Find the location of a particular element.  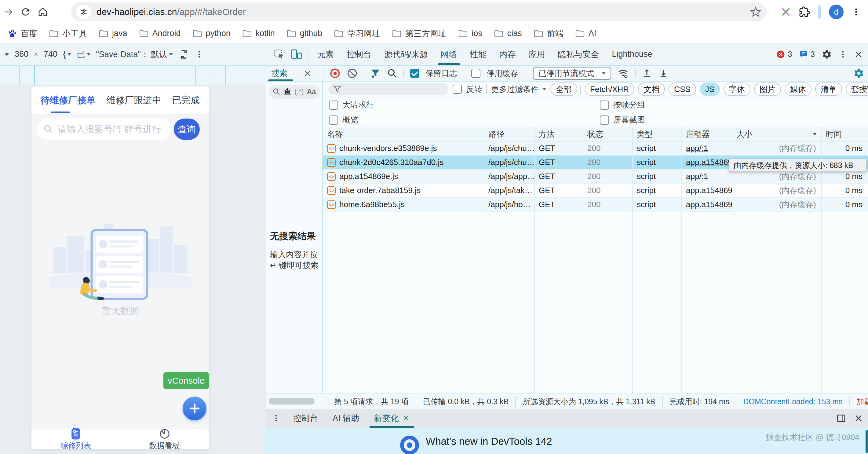

filter-chip: 图片 is located at coordinates (768, 89).